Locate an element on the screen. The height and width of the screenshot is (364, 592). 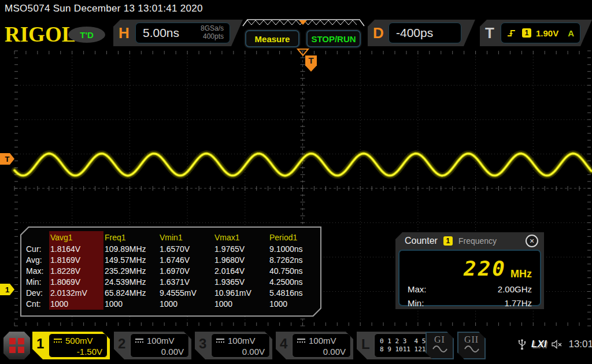
trigger-box: T 1 1.90V A is located at coordinates (536, 33).